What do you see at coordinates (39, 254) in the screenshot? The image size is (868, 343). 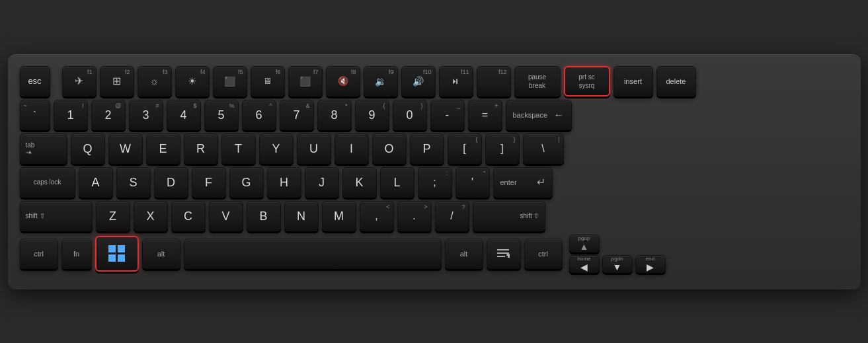 I see `key-ctrl-left: ctrl` at bounding box center [39, 254].